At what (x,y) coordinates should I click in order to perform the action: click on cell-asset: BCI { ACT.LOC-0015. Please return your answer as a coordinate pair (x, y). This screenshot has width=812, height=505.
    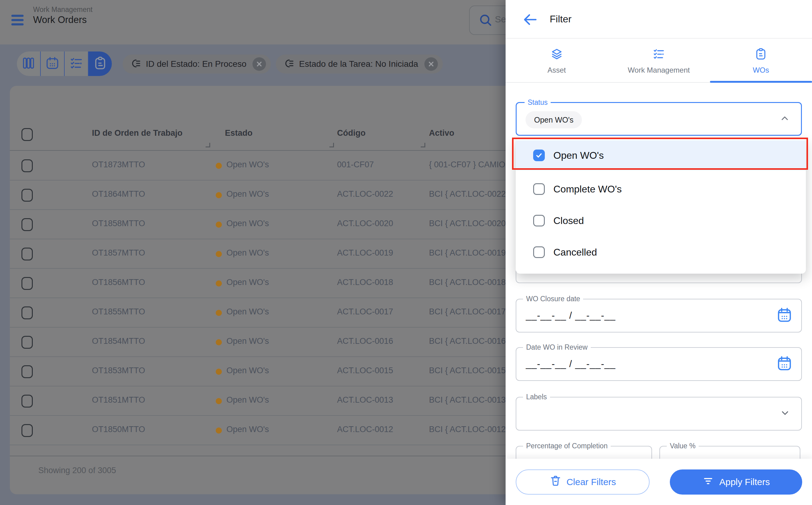
    Looking at the image, I should click on (467, 371).